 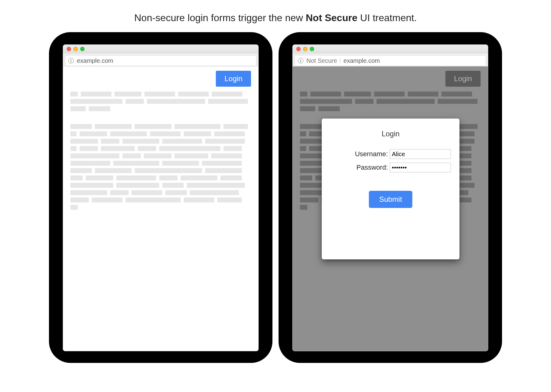 What do you see at coordinates (220, 18) in the screenshot?
I see `caption-prefix: Non-secure login forms trigger the new` at bounding box center [220, 18].